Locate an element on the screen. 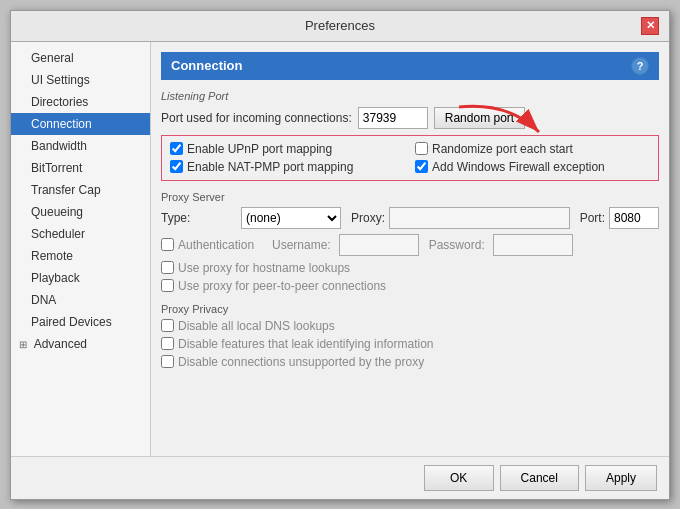  sidebar-item-advanced: ⊞ Advanced is located at coordinates (80, 344).